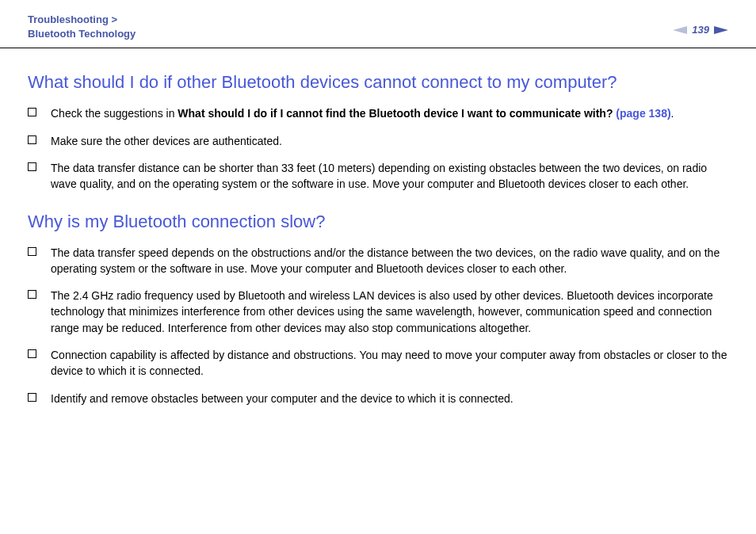 This screenshot has width=756, height=534. What do you see at coordinates (701, 30) in the screenshot?
I see `page-number: 139` at bounding box center [701, 30].